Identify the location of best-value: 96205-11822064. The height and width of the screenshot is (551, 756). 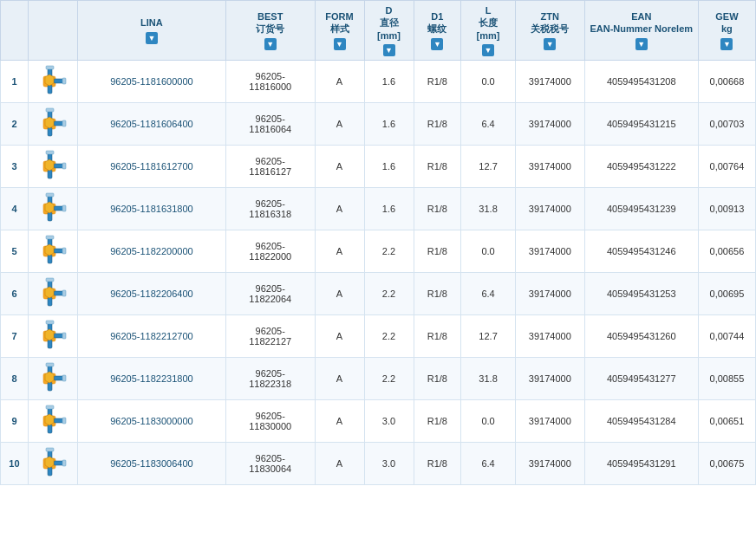
(270, 293).